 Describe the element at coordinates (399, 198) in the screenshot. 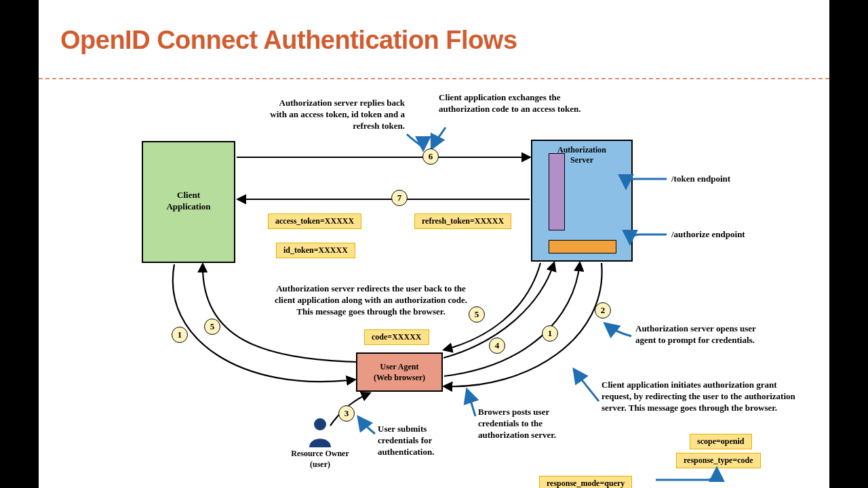

I see `step-7: 7` at that location.